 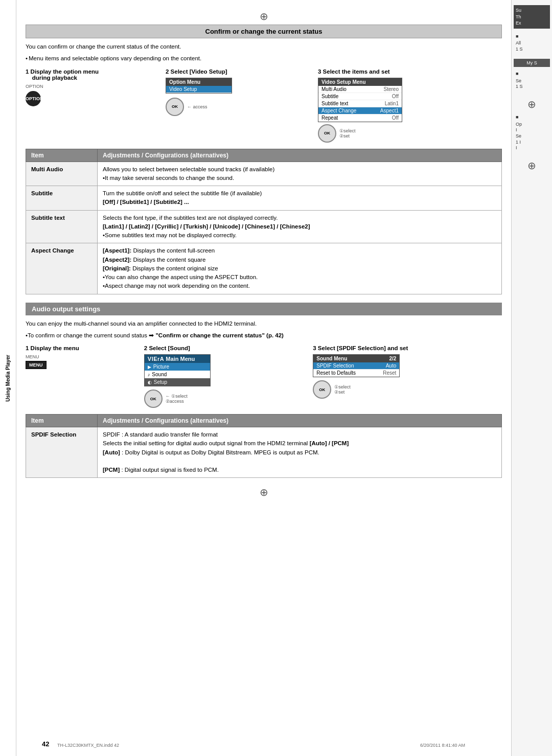 What do you see at coordinates (239, 92) in the screenshot?
I see `step2-block: 2 Select [Video Setup] Option Menu Video…` at bounding box center [239, 92].